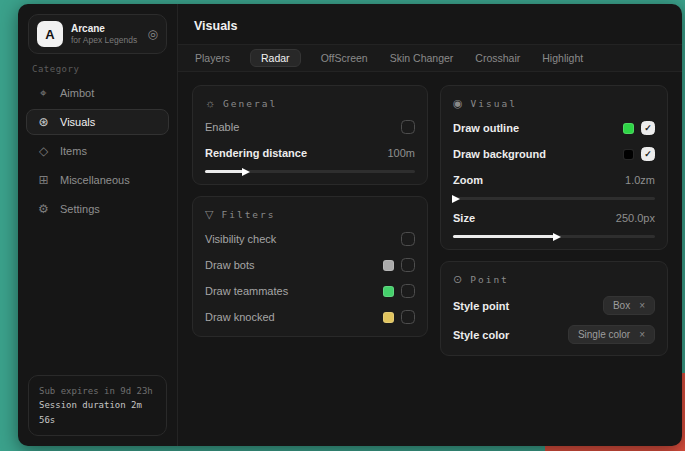 This screenshot has height=451, width=685. What do you see at coordinates (639, 154) in the screenshot?
I see `draw-background-controls: ✓` at bounding box center [639, 154].